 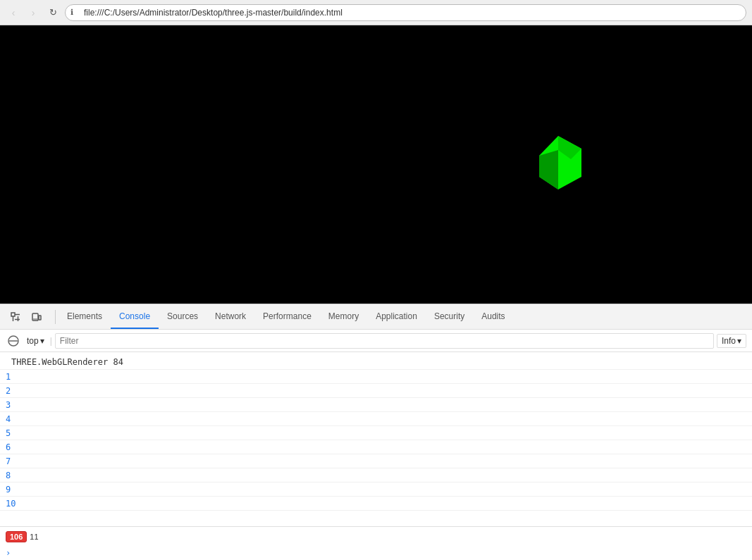 I want to click on console-status-bar: 106 11, so click(x=376, y=536).